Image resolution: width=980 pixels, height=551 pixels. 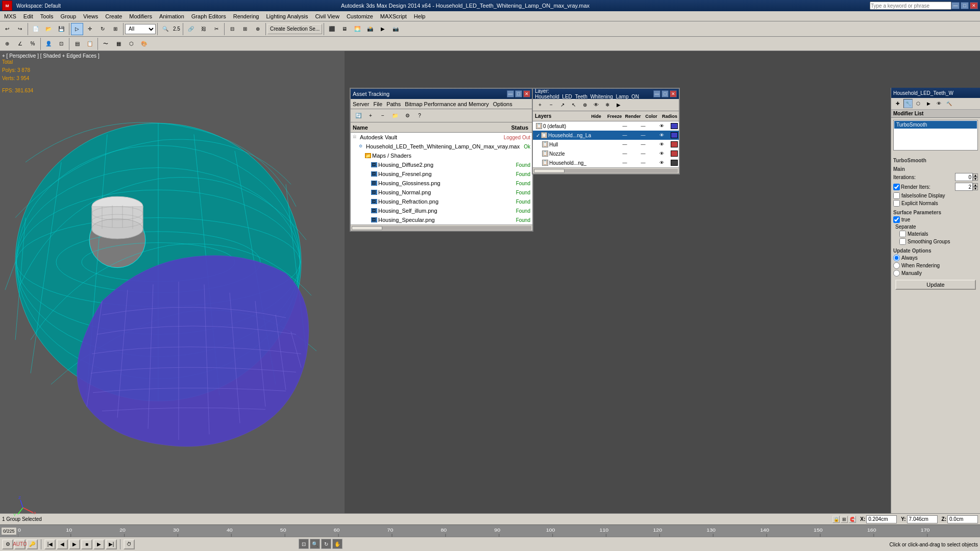 I want to click on ts-isoline-check, so click(x=896, y=196).